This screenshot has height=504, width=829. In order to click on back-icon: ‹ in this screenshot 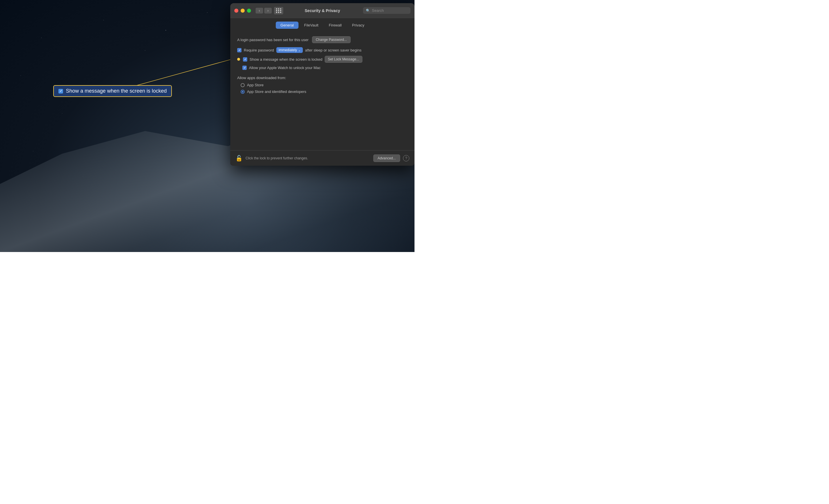, I will do `click(259, 11)`.